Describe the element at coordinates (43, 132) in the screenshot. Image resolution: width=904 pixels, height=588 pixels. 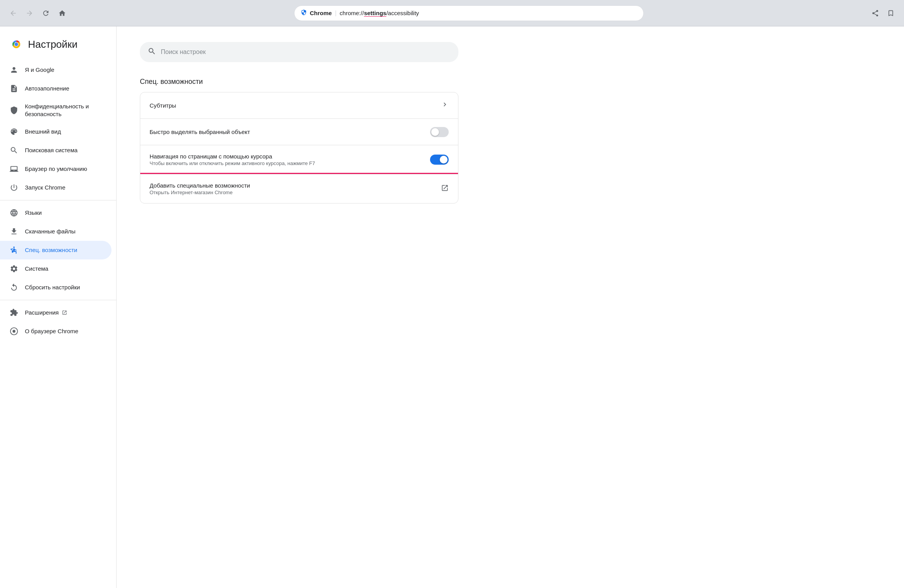
I see `sidebar-label-appearance: Внешний вид` at that location.